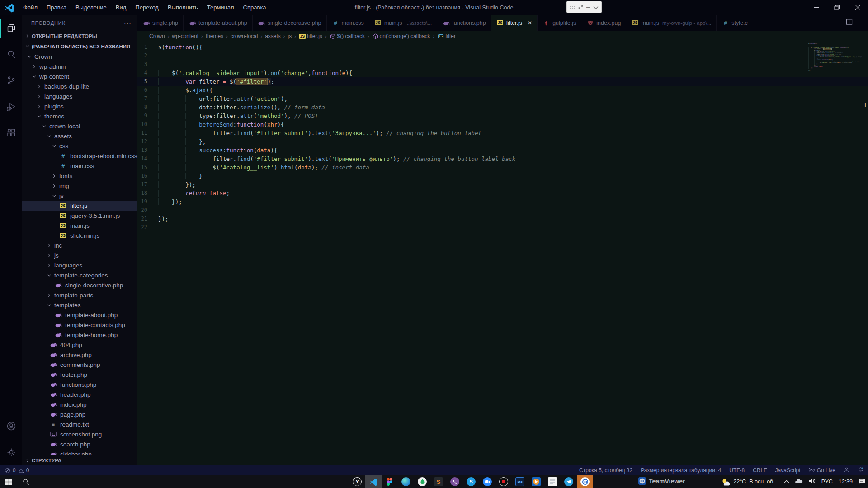 This screenshot has width=868, height=488. What do you see at coordinates (57, 7) in the screenshot?
I see `menu-Правка: Правка` at bounding box center [57, 7].